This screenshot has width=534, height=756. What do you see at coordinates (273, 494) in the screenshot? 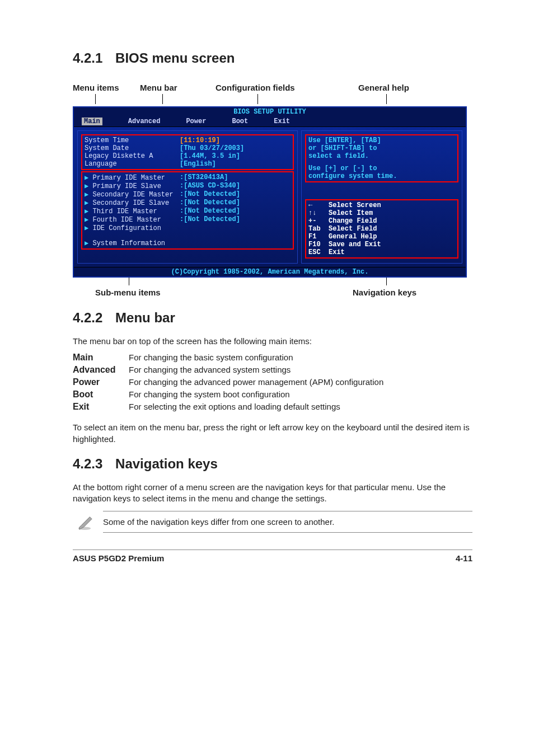
I see `navkeys-intro: At the bottom right corner of a menu scr…` at bounding box center [273, 494].